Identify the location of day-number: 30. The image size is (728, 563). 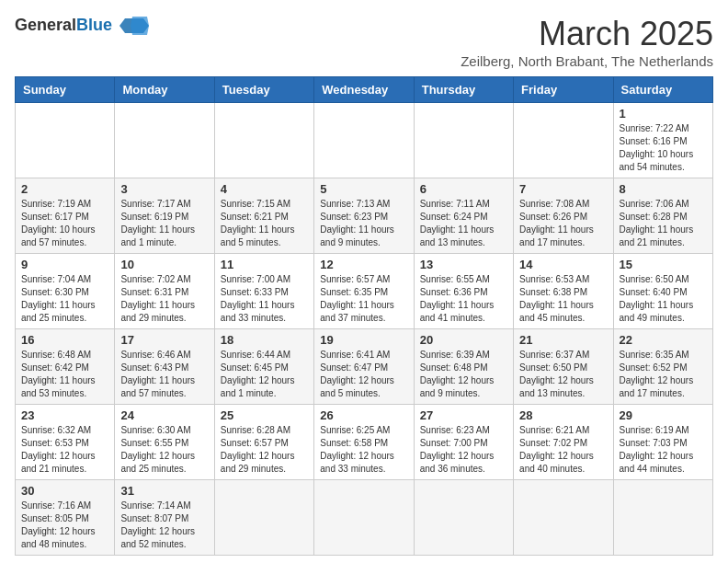
(64, 491).